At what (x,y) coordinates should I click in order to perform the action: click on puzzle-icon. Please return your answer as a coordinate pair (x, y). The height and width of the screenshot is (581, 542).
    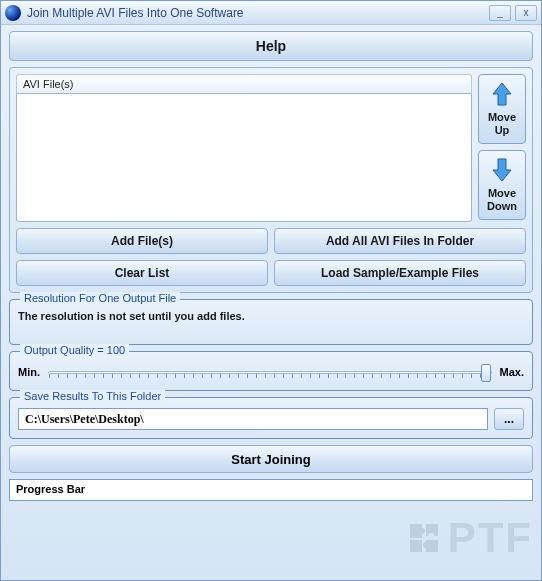
    Looking at the image, I should click on (424, 538).